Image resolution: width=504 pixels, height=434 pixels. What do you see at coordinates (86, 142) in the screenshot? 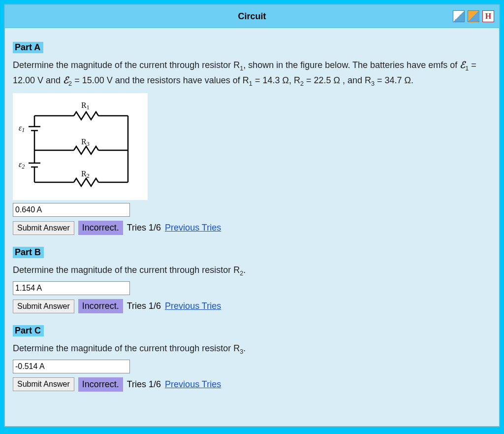
I see `svg-text: R3` at bounding box center [86, 142].